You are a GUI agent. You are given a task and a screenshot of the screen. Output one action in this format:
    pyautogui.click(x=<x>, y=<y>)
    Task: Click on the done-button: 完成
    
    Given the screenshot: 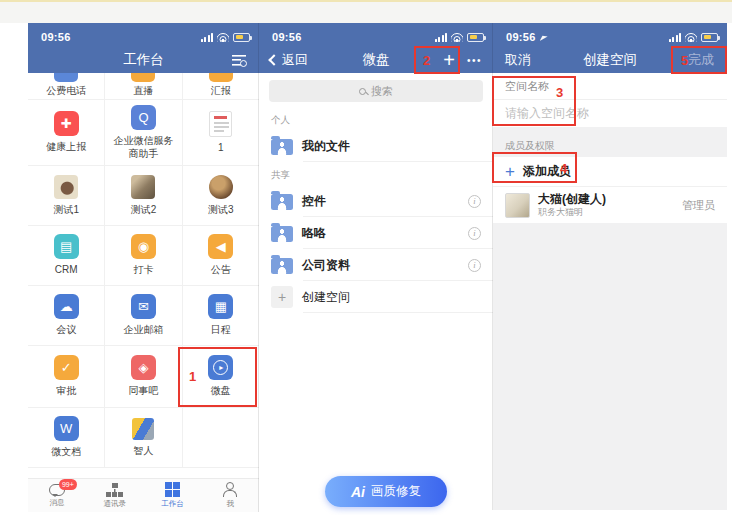 What is the action you would take?
    pyautogui.click(x=701, y=60)
    